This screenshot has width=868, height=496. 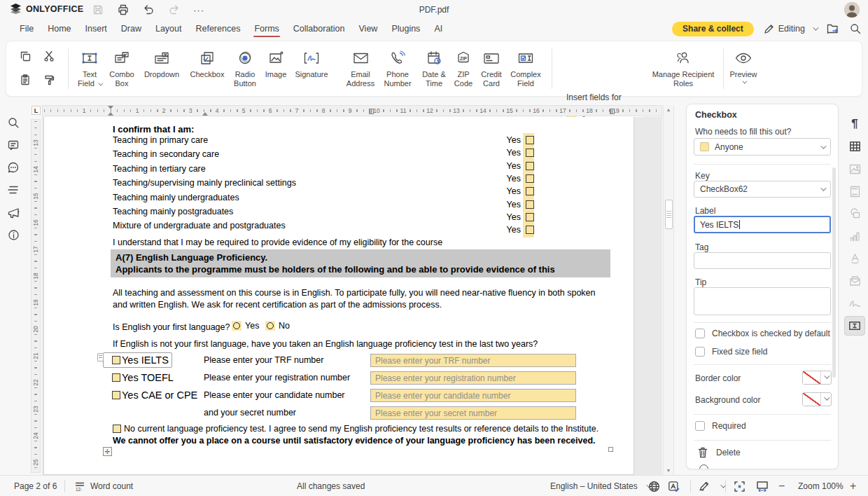 I want to click on paragraph-settings-button: ¶, so click(x=855, y=124).